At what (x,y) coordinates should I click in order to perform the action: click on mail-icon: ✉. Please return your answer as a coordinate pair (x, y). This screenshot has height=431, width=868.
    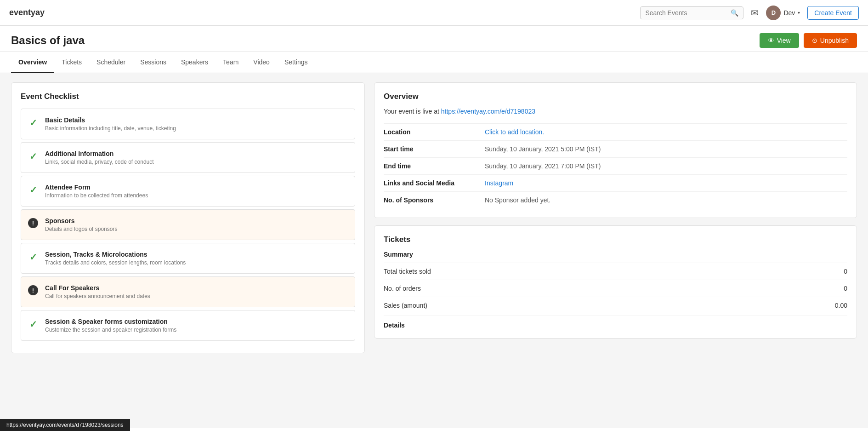
    Looking at the image, I should click on (755, 13).